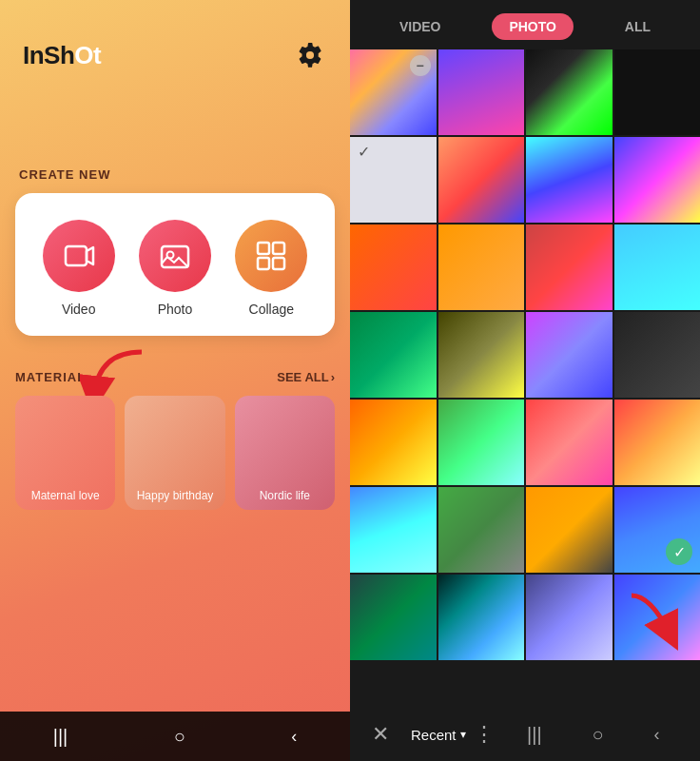  I want to click on material-card-nordic: Nordic life, so click(285, 453).